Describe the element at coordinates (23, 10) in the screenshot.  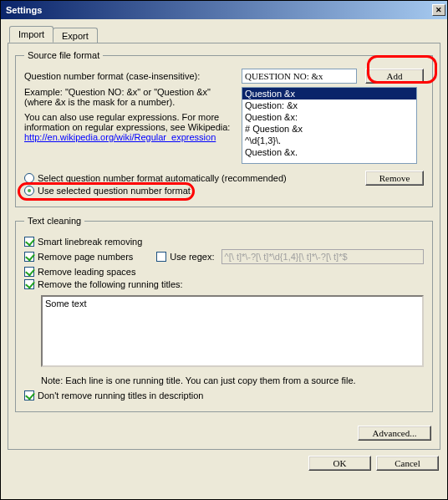
I see `window-title: Settings` at that location.